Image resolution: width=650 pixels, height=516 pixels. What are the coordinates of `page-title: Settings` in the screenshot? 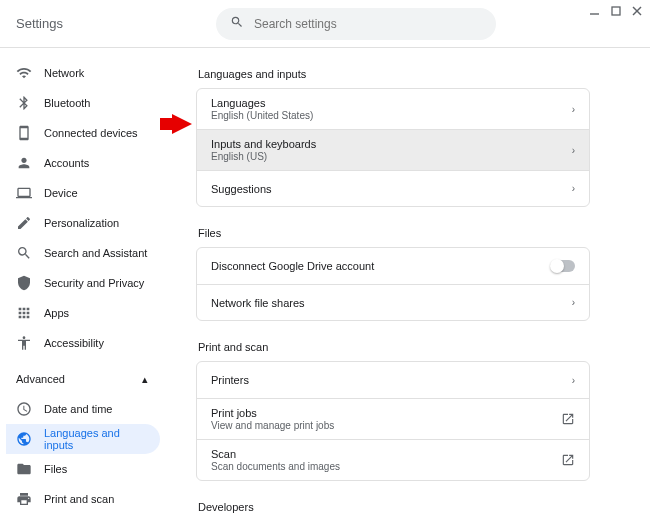 It's located at (116, 24).